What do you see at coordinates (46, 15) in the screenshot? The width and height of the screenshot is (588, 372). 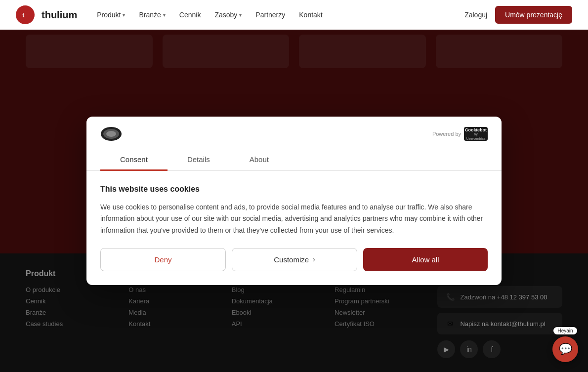 I see `logo: t thulium` at bounding box center [46, 15].